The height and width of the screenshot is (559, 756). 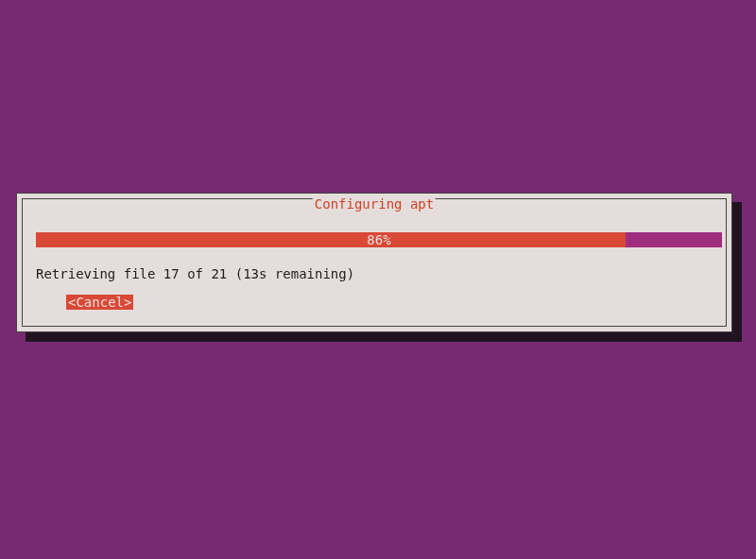 I want to click on progress-bar: 86%, so click(x=379, y=240).